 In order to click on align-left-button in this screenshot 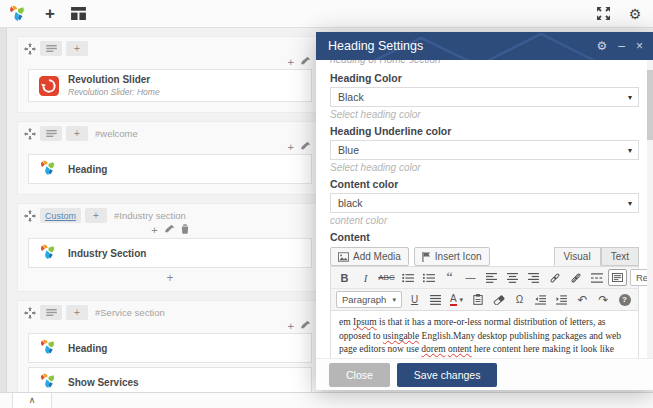, I will do `click(492, 278)`.